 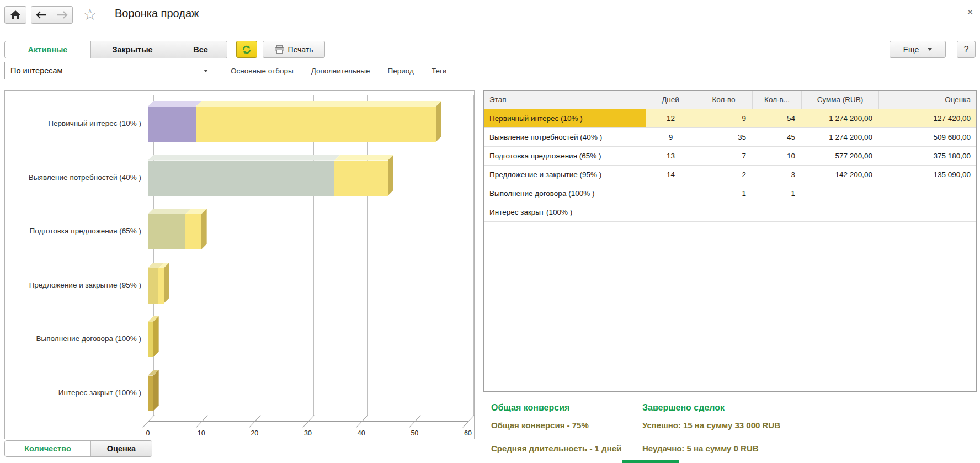 What do you see at coordinates (777, 156) in the screenshot?
I see `table-cell: 10` at bounding box center [777, 156].